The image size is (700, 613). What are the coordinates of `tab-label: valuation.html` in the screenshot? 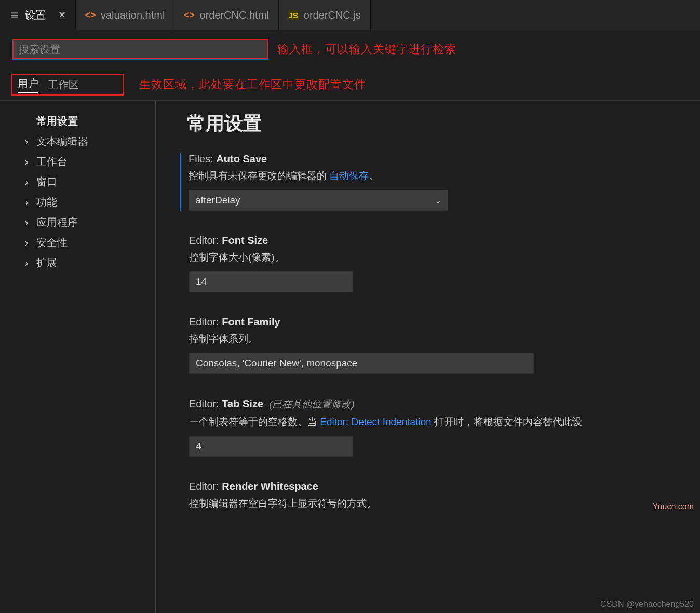 It's located at (133, 16).